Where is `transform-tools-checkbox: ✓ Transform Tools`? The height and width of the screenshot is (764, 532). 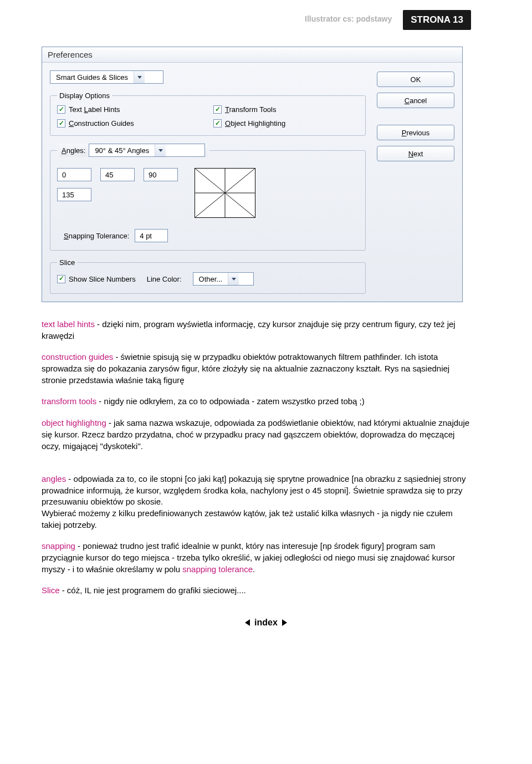 transform-tools-checkbox: ✓ Transform Tools is located at coordinates (286, 110).